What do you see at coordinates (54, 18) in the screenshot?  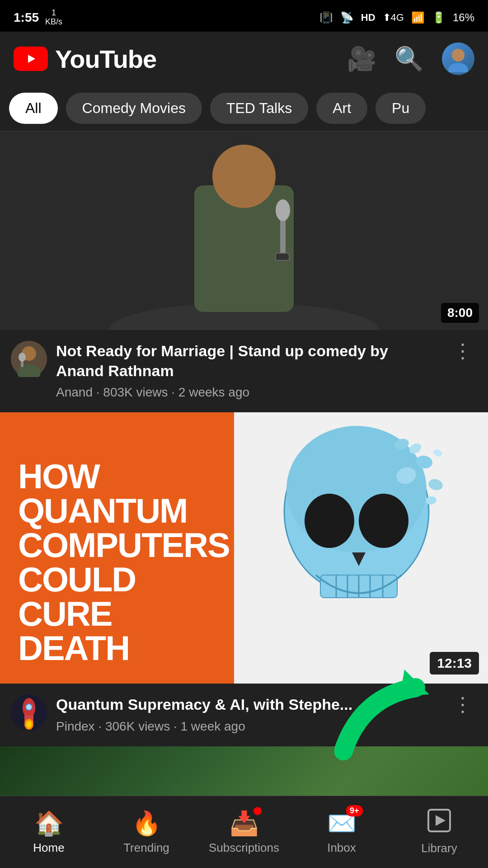 I see `network-speed: 1 KB/s` at bounding box center [54, 18].